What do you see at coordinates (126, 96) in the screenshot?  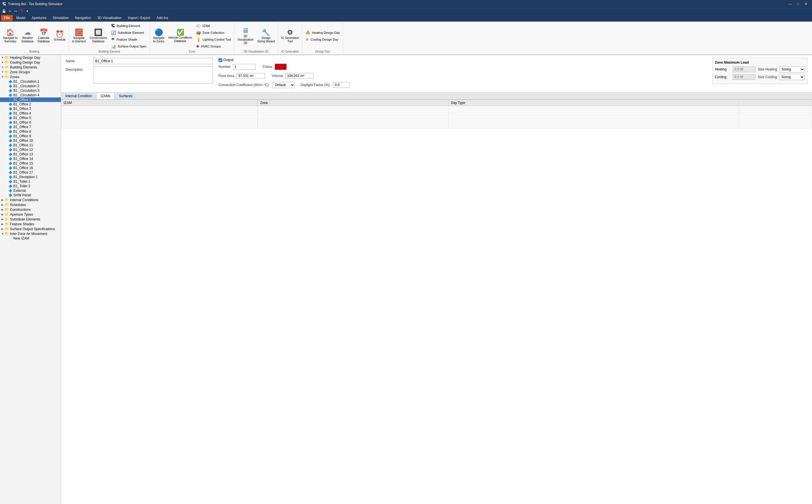 I see `tab-surfaces: Surfaces` at bounding box center [126, 96].